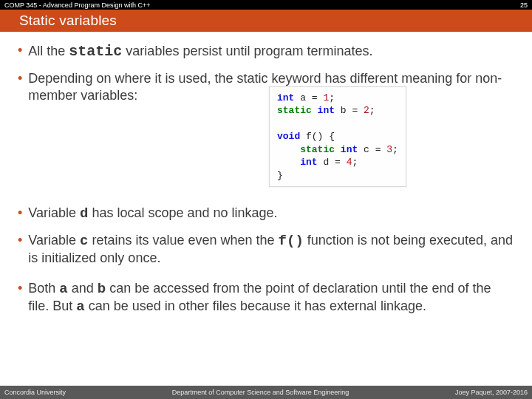 Image resolution: width=532 pixels, height=399 pixels. Describe the element at coordinates (271, 250) in the screenshot. I see `bullet-4-text: Variable c retains its value even when t…` at that location.